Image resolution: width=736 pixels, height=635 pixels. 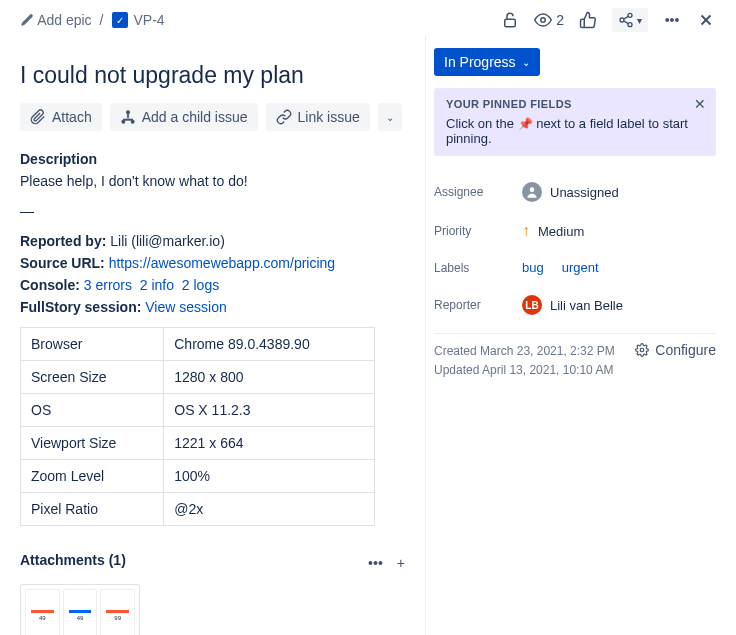 I want to click on console-info-link: 2 info, so click(x=157, y=285).